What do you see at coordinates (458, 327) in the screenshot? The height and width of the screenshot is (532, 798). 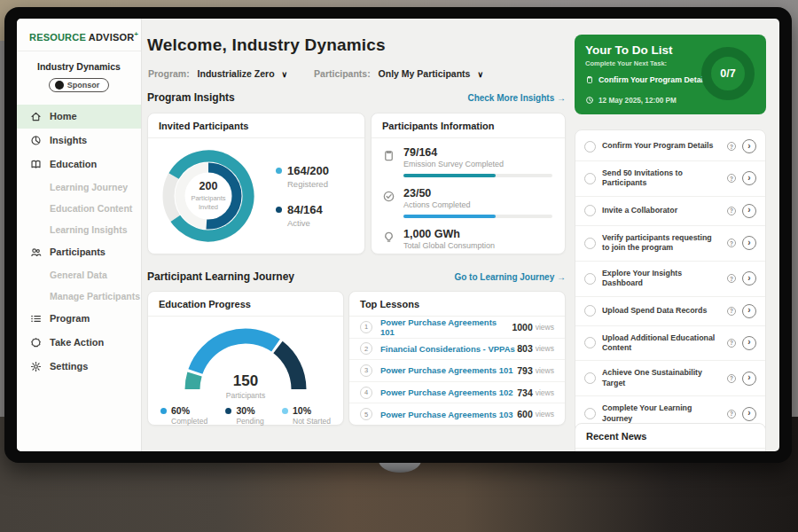 I see `lesson-row: 1Power Purchase Agreements 1011000views` at bounding box center [458, 327].